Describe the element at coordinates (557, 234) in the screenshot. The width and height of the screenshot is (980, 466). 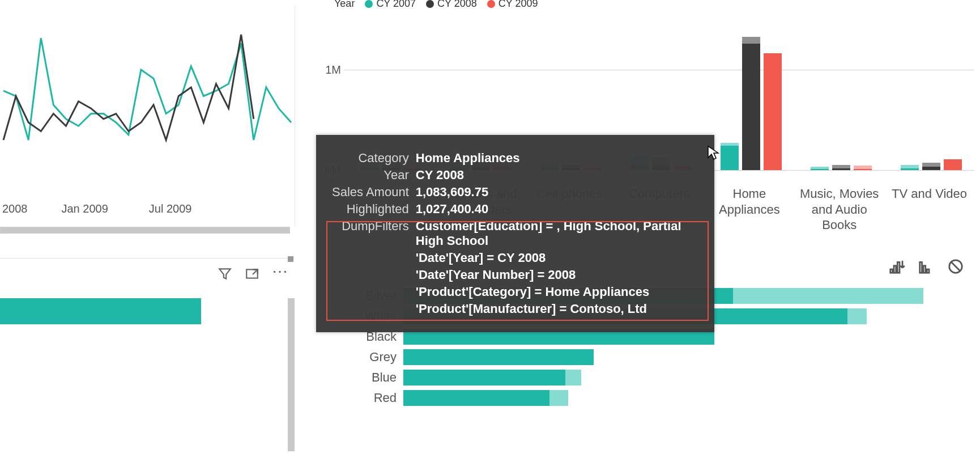
I see `tooltip-field-value: Customer[Education] = , High School, Par…` at that location.